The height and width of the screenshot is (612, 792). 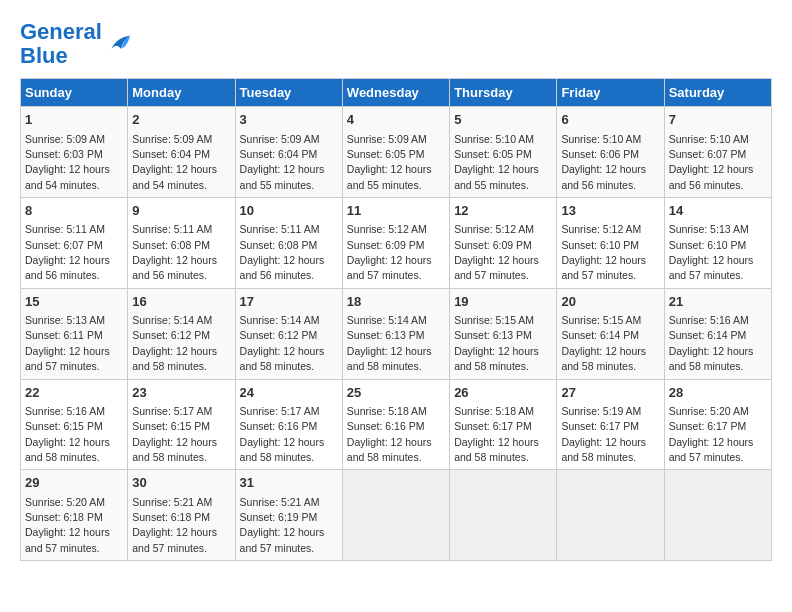 I want to click on calendar-week-row: 22Sunrise: 5:16 AM Sunset: 6:15 PM Dayli…, so click(x=396, y=424).